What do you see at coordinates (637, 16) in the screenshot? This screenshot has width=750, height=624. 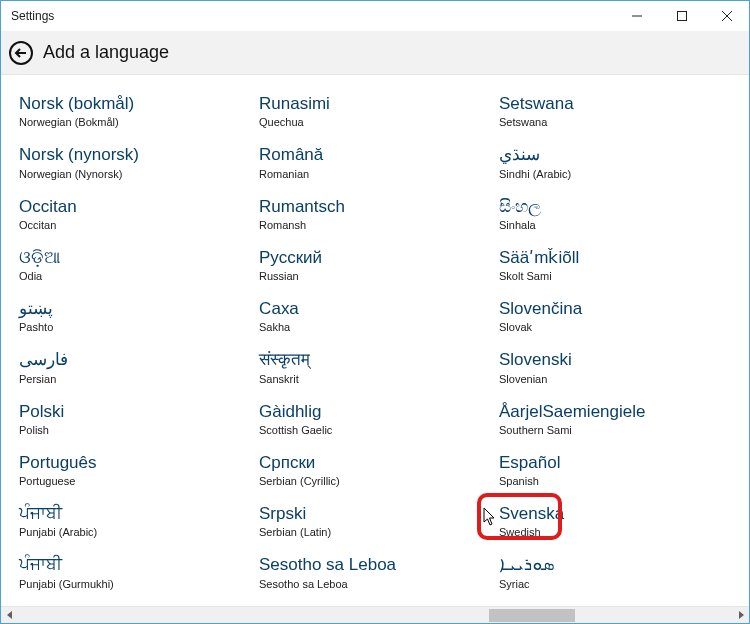 I see `minimize-icon` at bounding box center [637, 16].